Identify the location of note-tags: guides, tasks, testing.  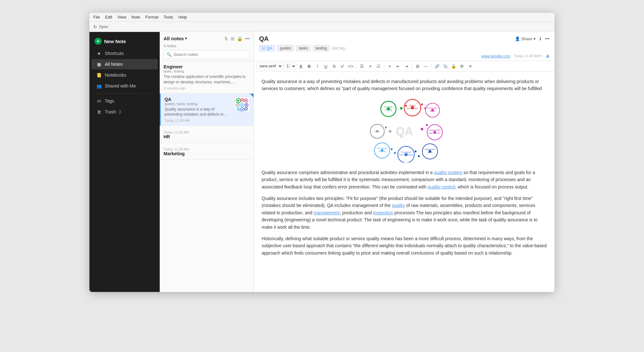
(198, 104).